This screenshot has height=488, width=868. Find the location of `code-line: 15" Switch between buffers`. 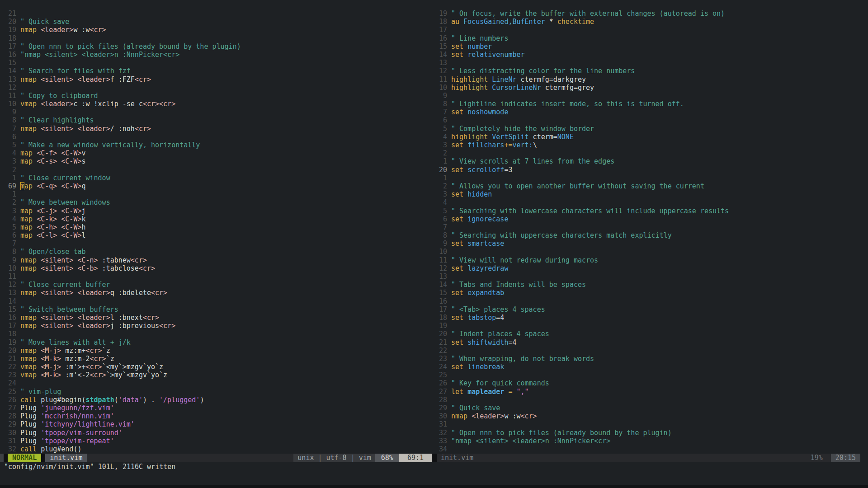

code-line: 15" Switch between buffers is located at coordinates (218, 310).